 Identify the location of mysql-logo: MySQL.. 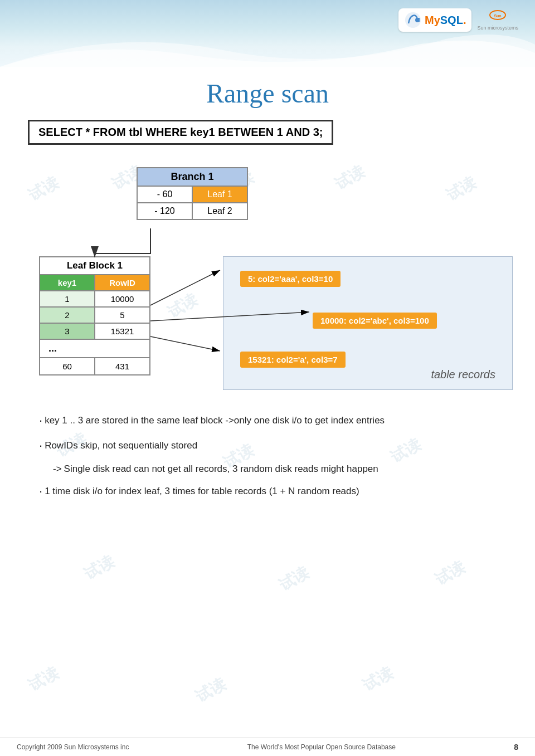
(435, 20).